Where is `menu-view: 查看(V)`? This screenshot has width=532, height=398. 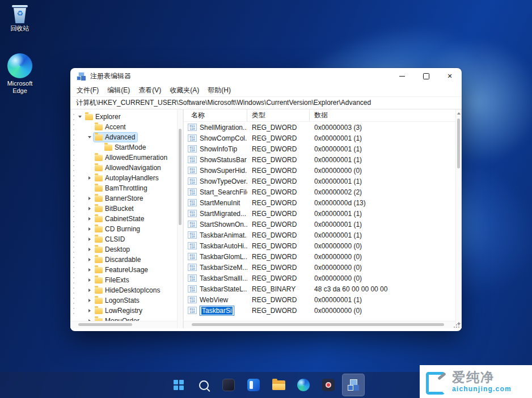
menu-view: 查看(V) is located at coordinates (150, 91).